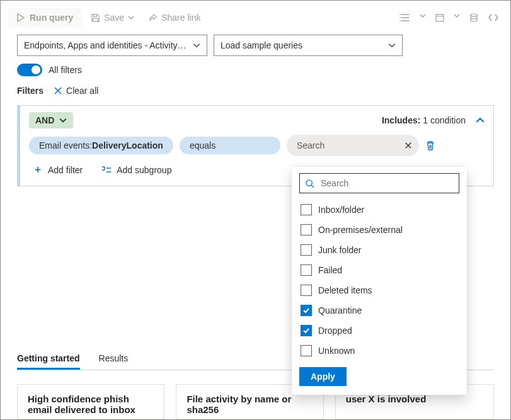  What do you see at coordinates (440, 18) in the screenshot?
I see `calendar-icon` at bounding box center [440, 18].